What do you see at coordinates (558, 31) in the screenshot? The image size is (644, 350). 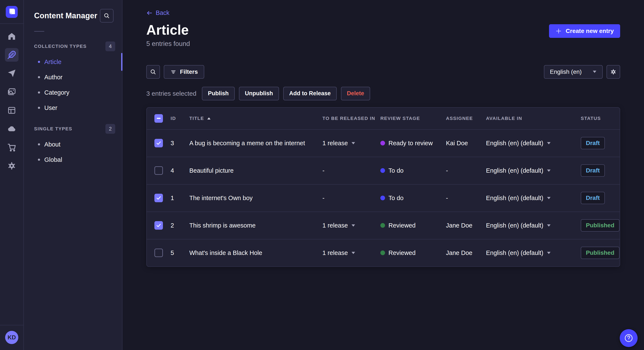 I see `plus-icon` at bounding box center [558, 31].